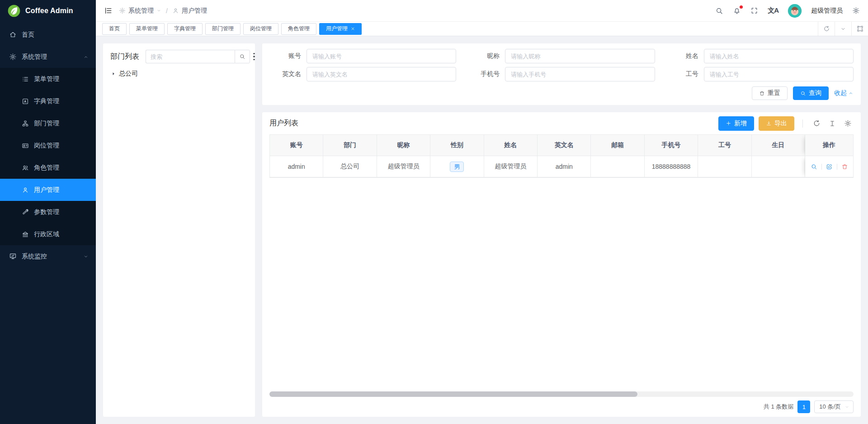 Image resolution: width=868 pixels, height=424 pixels. I want to click on sidebar: Coffee Admin 首页 系统管理 菜单管理 字典管理, so click(48, 212).